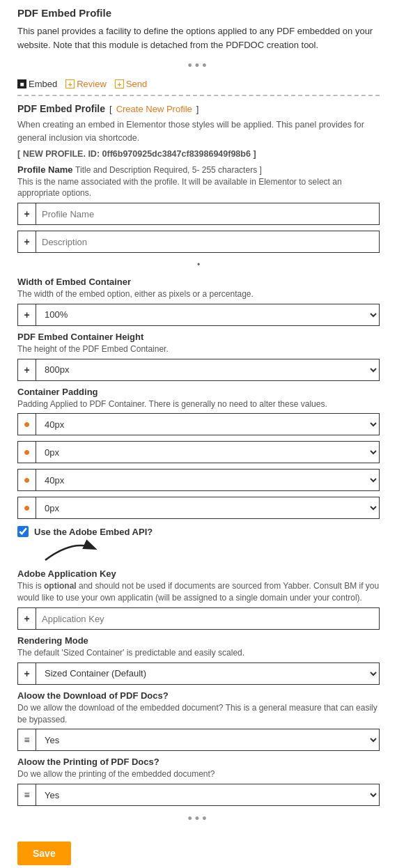 This screenshot has width=397, height=868. What do you see at coordinates (198, 795) in the screenshot?
I see `print-select-row: ≡ Yes No` at bounding box center [198, 795].